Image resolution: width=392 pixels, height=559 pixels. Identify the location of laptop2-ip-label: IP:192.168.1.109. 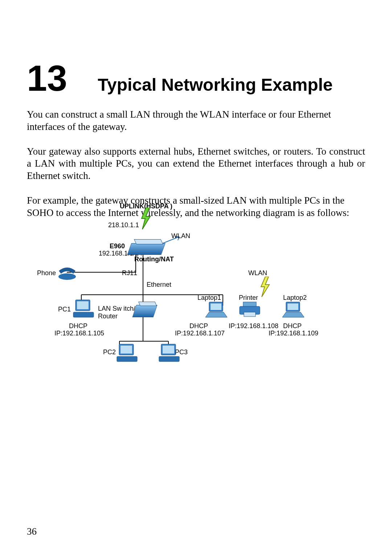
(293, 333).